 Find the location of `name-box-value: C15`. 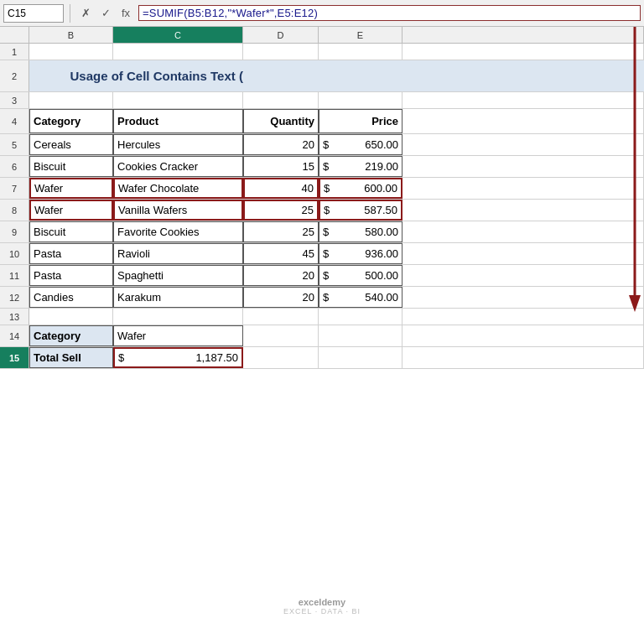

name-box-value: C15 is located at coordinates (17, 13).